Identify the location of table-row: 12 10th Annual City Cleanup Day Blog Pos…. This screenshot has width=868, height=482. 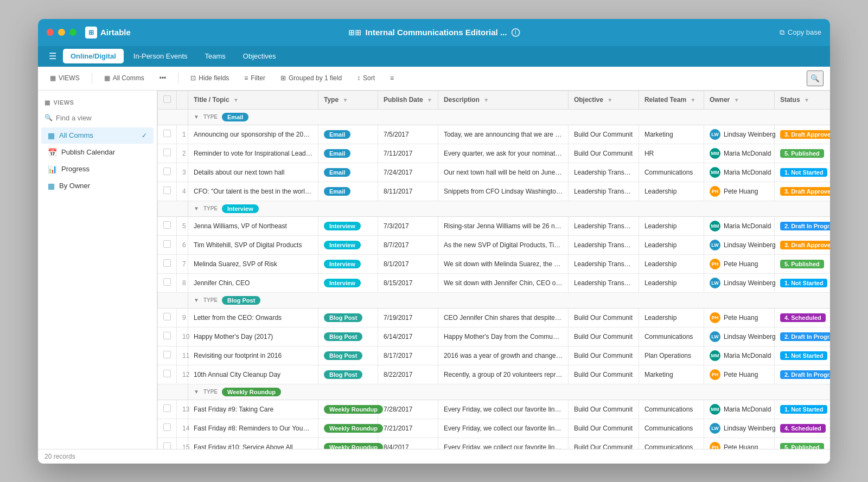
(494, 374).